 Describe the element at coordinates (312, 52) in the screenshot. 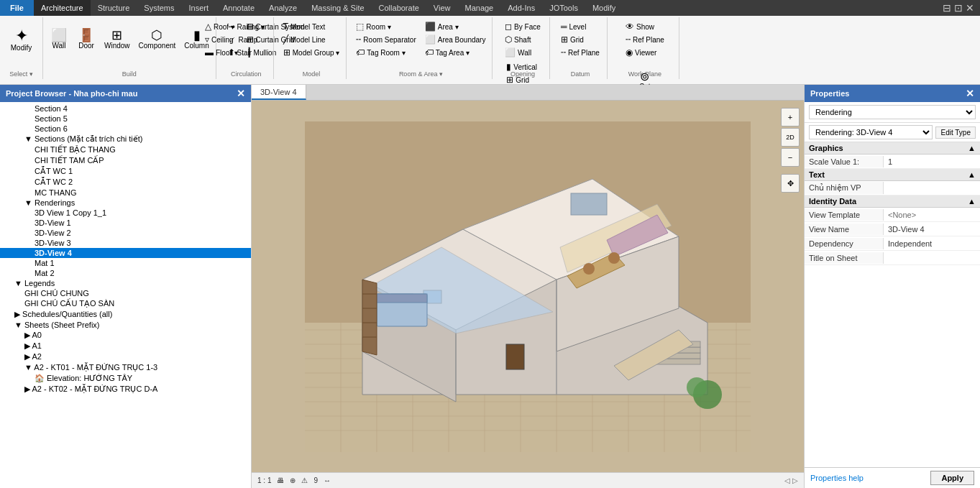

I see `model-group-button: ⊞Model Group ▾` at that location.